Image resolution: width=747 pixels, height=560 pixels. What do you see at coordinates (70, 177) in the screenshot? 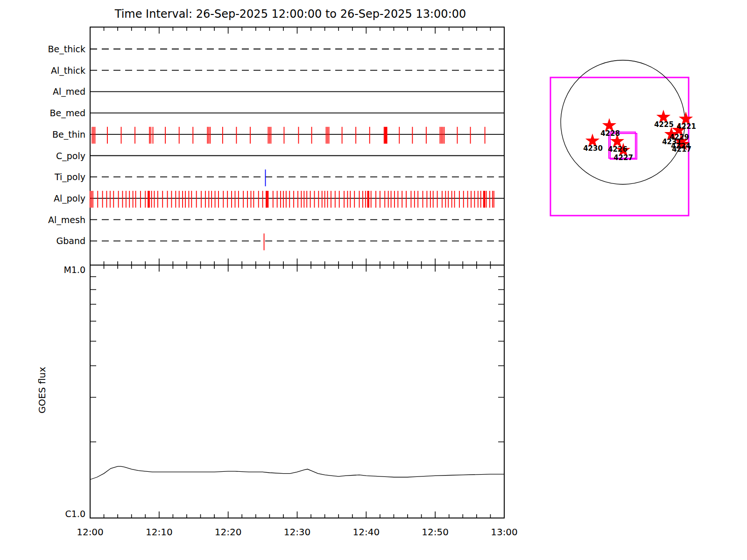
I see `filter-label-ti_poly: Ti_poly` at bounding box center [70, 177].